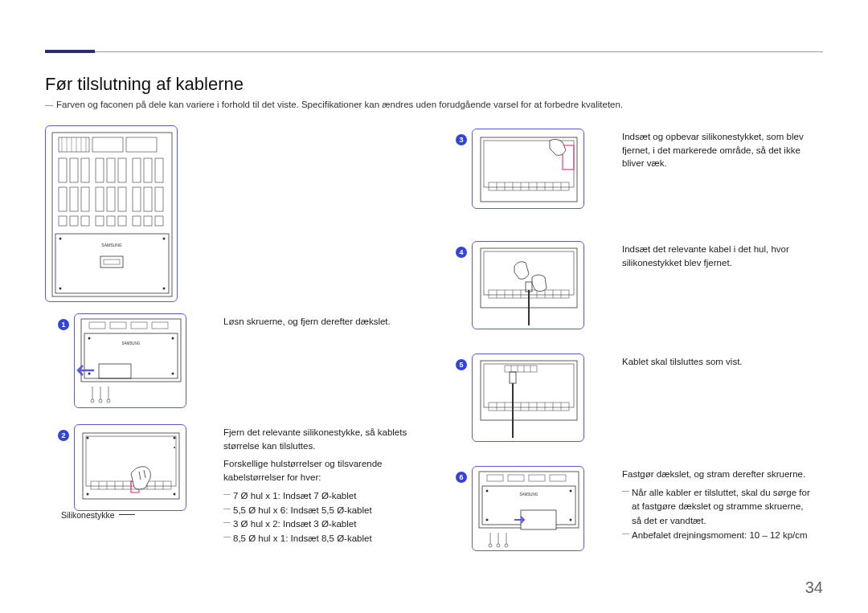 This screenshot has height=613, width=868. Describe the element at coordinates (316, 471) in the screenshot. I see `step-2-line2: Forskellige hulstørrelser og tilsvarende…` at that location.